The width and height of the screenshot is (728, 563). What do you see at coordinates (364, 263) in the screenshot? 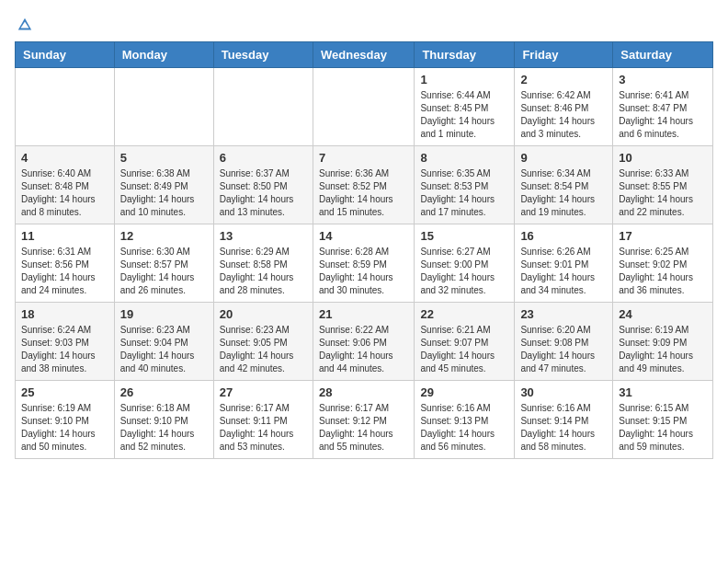
I see `week-row-2: 11Sunrise: 6:31 AM Sunset: 8:56 PM Dayli…` at bounding box center [364, 263].